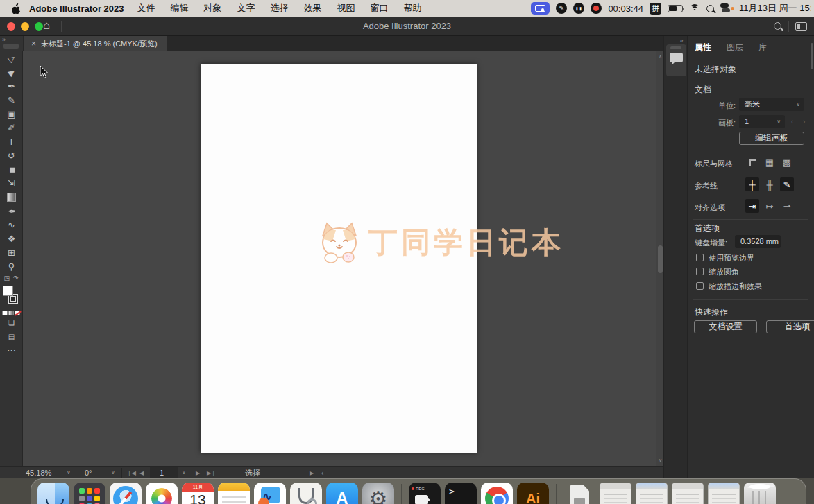 The image size is (814, 504). I want to click on search-icon, so click(777, 26).